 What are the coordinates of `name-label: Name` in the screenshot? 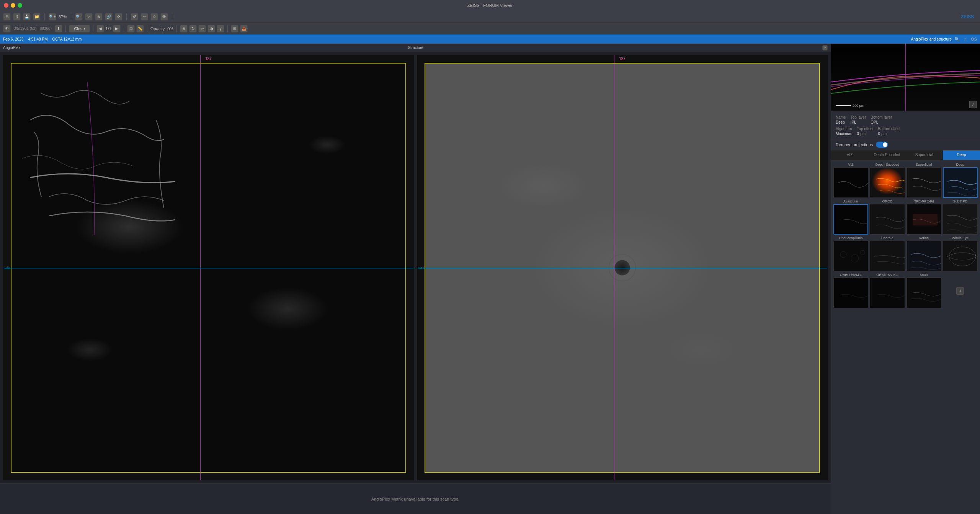 It's located at (841, 117).